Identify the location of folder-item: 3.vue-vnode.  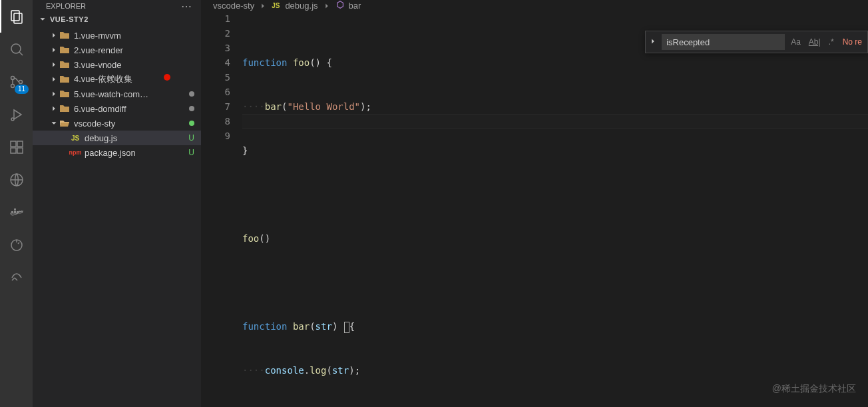
(117, 65).